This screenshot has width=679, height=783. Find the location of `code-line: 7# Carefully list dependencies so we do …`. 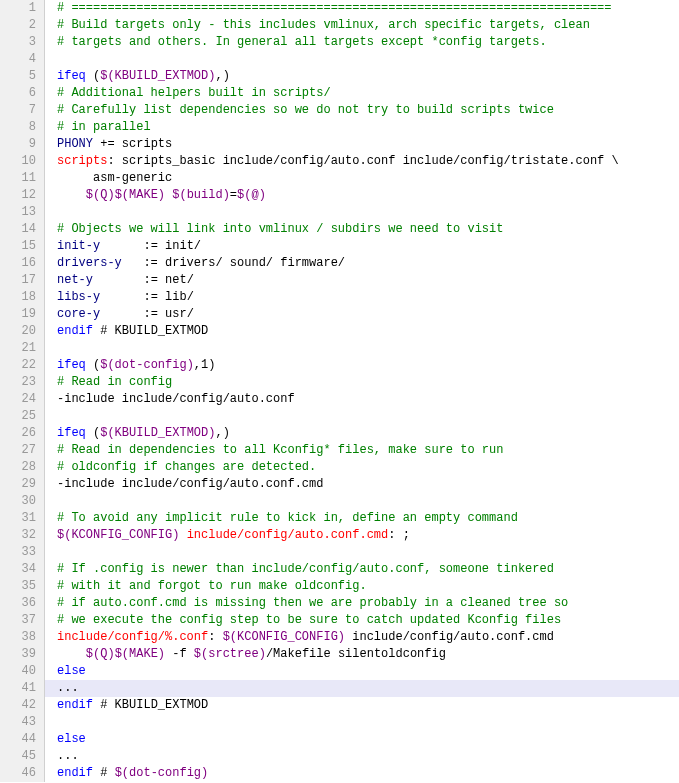

code-line: 7# Carefully list dependencies so we do … is located at coordinates (340, 110).